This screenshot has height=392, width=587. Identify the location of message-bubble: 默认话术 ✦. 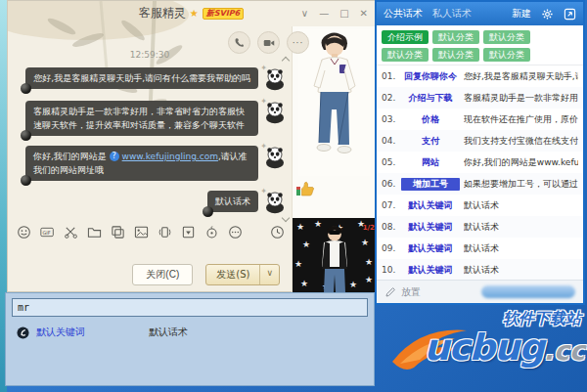
(233, 201).